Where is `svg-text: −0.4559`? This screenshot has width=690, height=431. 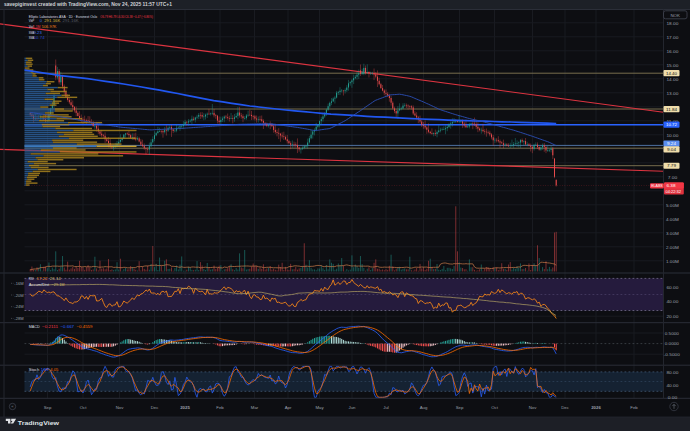 svg-text: −0.4559 is located at coordinates (86, 326).